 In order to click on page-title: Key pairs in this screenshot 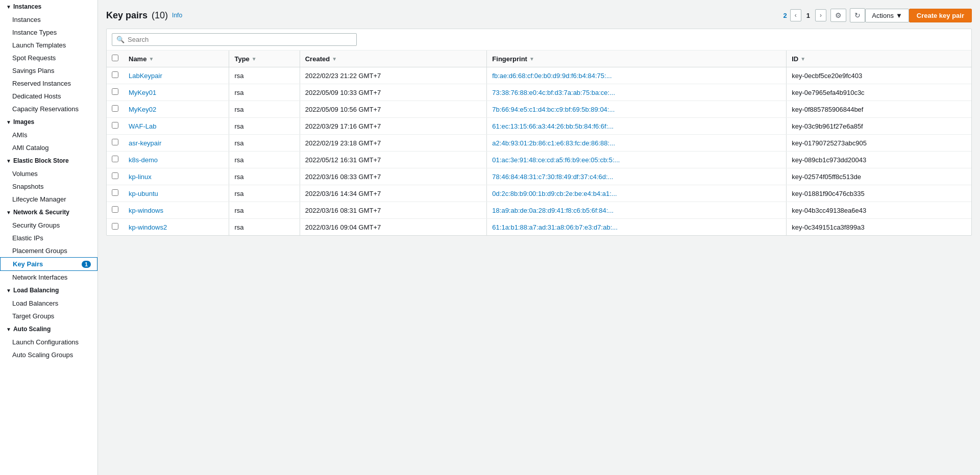, I will do `click(127, 15)`.